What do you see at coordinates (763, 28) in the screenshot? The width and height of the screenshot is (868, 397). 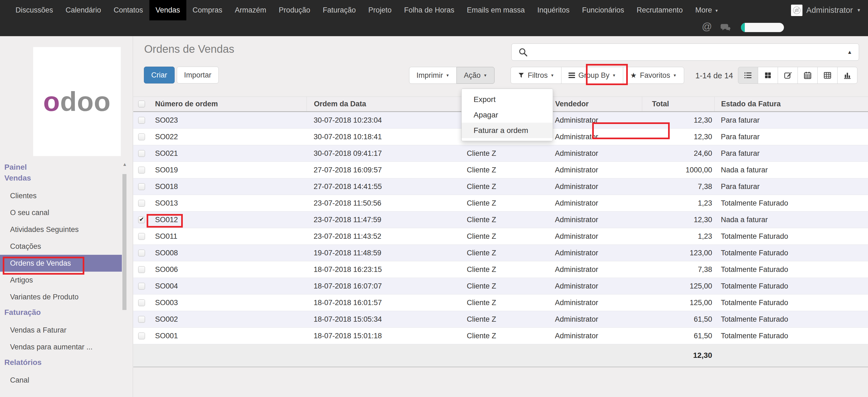 I see `progress-pill` at bounding box center [763, 28].